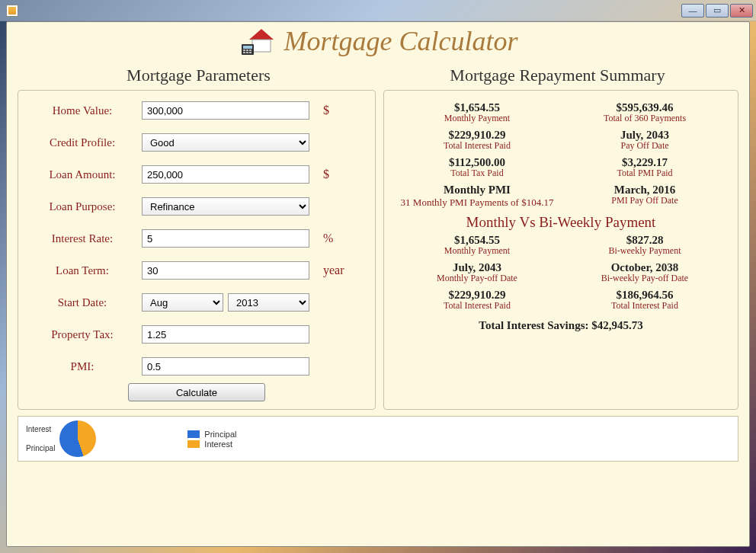  I want to click on legend-label-principal: Principal, so click(220, 434).